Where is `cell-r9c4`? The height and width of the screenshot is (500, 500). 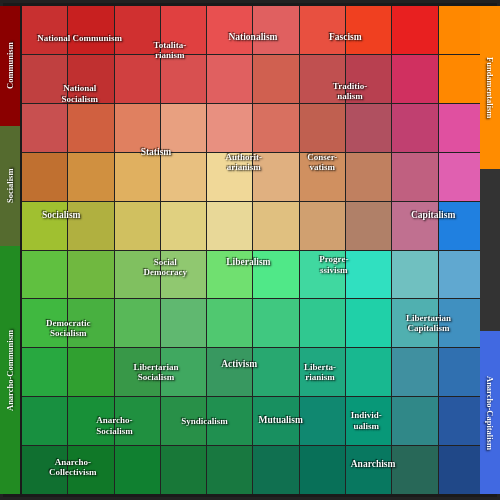
cell-r9c4 is located at coordinates (230, 470).